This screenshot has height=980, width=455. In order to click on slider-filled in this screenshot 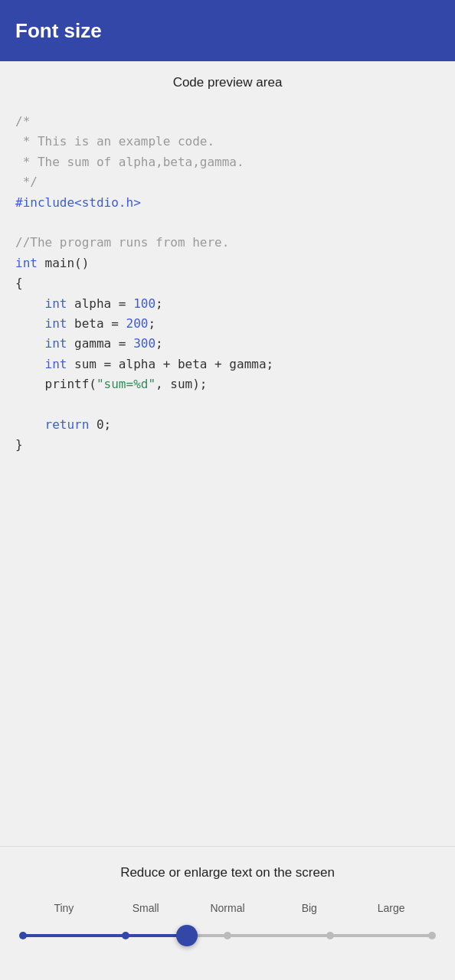, I will do `click(105, 936)`.